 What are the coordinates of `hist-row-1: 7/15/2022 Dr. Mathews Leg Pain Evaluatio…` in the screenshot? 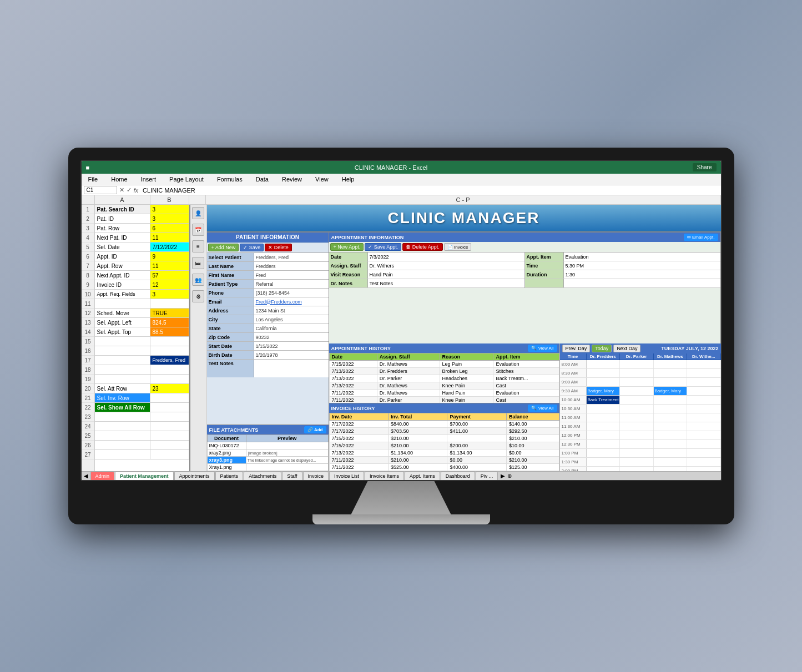 It's located at (444, 364).